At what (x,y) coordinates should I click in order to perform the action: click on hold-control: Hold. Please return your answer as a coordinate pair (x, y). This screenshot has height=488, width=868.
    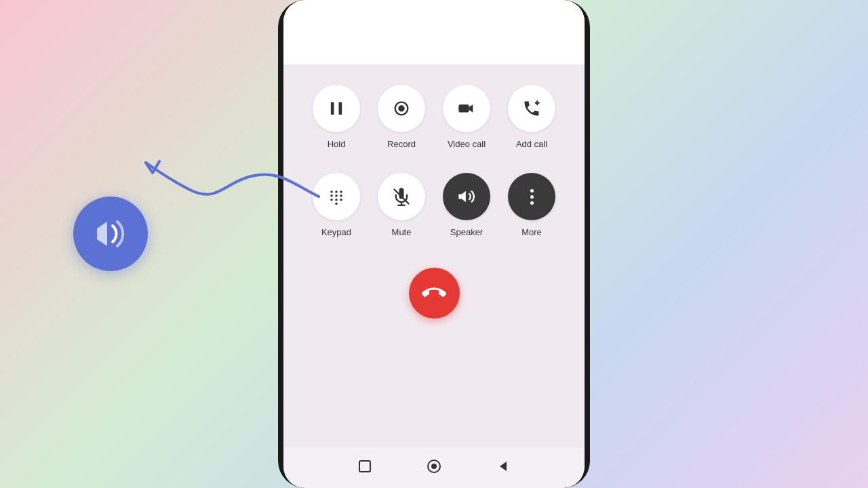
    Looking at the image, I should click on (336, 117).